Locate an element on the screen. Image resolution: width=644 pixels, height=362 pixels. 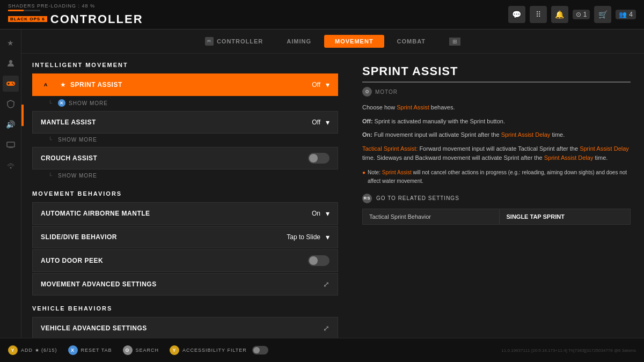
tab-aiming-label: AIMING is located at coordinates (299, 41).